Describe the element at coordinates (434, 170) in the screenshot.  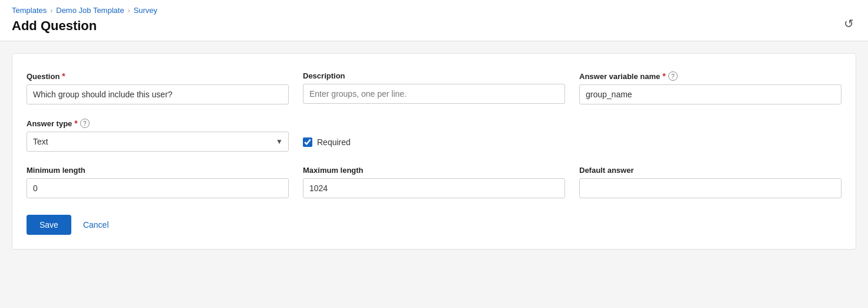
I see `max-length-label: Maximum length` at that location.